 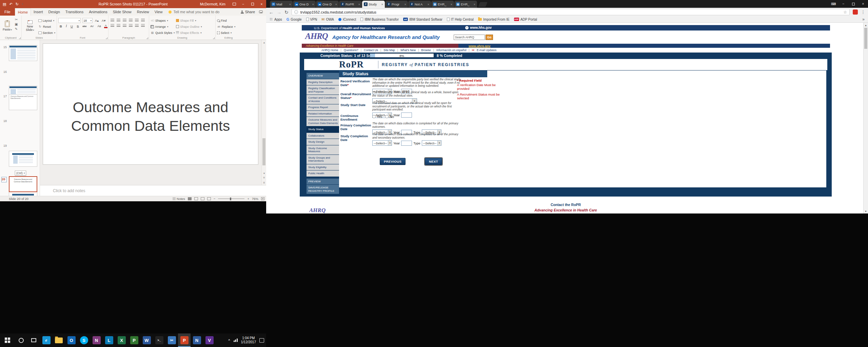 I want to click on back-icon: ←, so click(x=271, y=12).